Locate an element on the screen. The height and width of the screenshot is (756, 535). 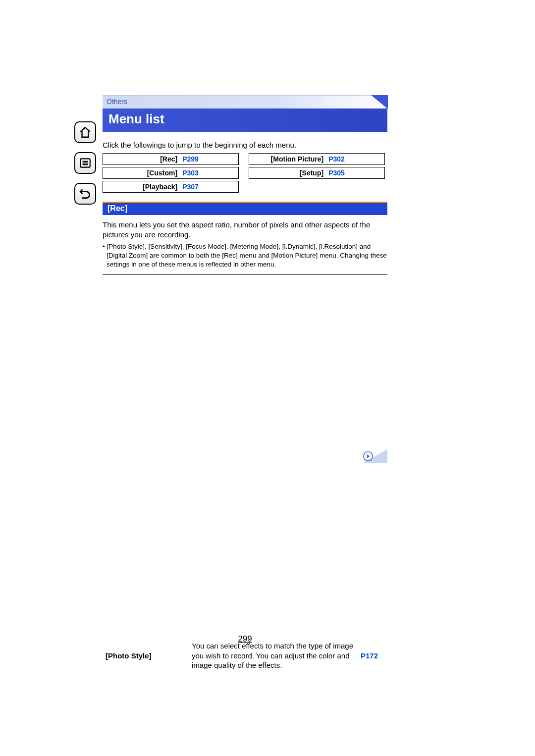
breadcrumb-bar: Others is located at coordinates (245, 102).